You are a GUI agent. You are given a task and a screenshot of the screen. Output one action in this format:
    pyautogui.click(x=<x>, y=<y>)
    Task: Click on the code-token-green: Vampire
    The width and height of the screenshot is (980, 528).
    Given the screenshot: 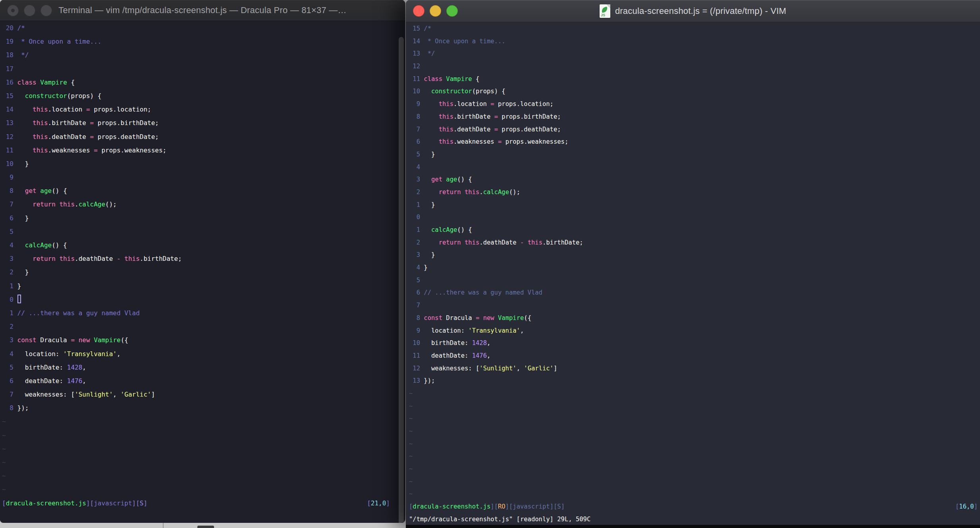 What is the action you would take?
    pyautogui.click(x=107, y=340)
    